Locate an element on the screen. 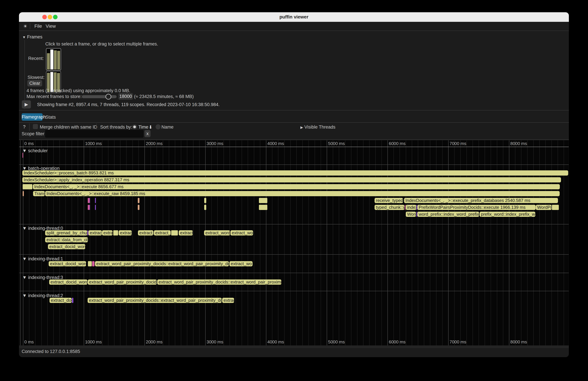 Image resolution: width=588 pixels, height=381 pixels. scope-bar: IndexScheduler>::apply_index_operation 8… is located at coordinates (292, 180).